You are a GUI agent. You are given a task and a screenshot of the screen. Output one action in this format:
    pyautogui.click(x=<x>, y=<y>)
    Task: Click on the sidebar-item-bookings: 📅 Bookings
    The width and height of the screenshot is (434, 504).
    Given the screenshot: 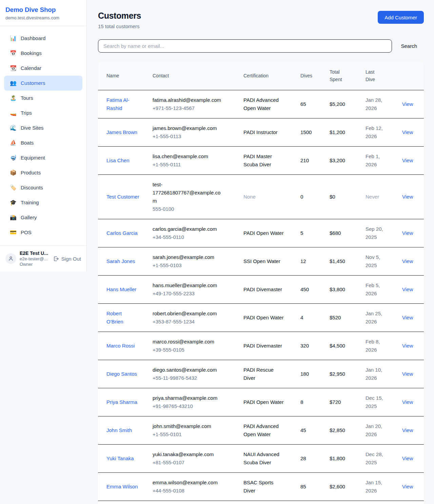 What is the action you would take?
    pyautogui.click(x=43, y=53)
    